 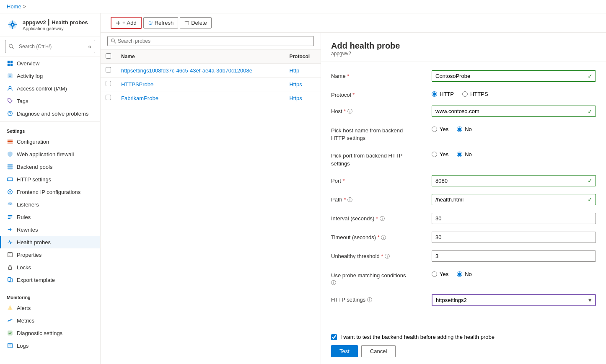 What do you see at coordinates (50, 308) in the screenshot?
I see `sidebar-item-alerts: Alerts` at bounding box center [50, 308].